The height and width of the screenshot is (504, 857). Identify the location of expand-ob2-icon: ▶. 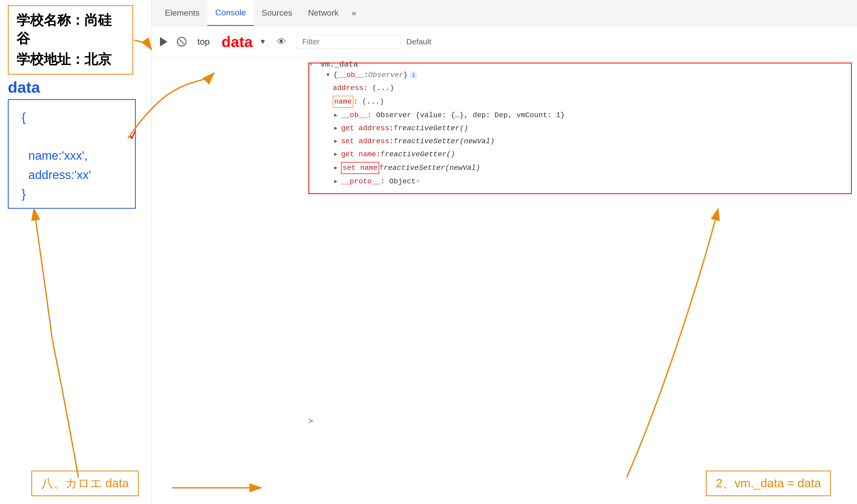
(336, 115).